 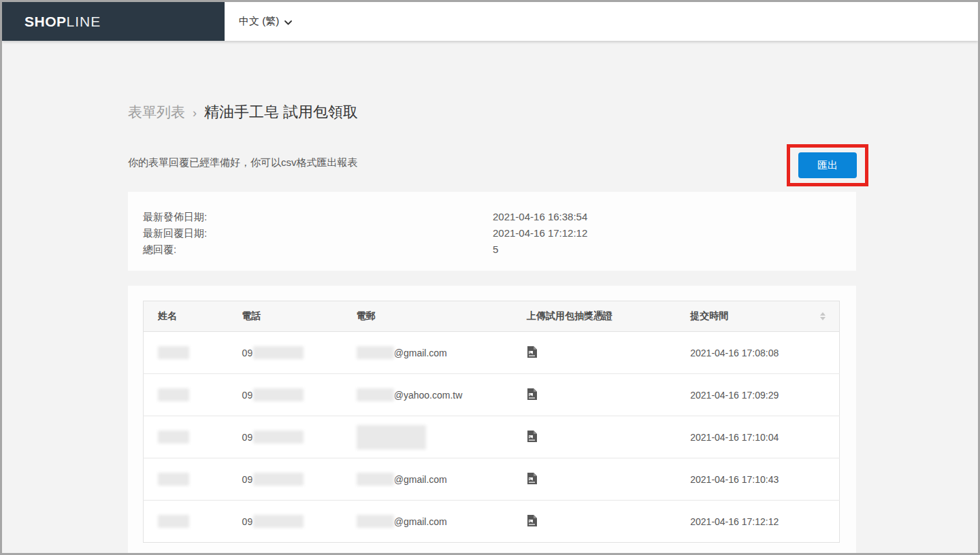 What do you see at coordinates (289, 22) in the screenshot?
I see `chevron-down-icon` at bounding box center [289, 22].